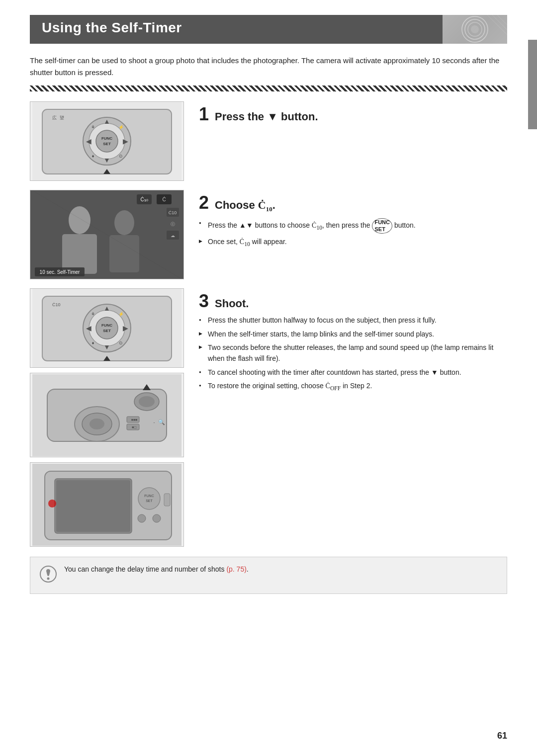 This screenshot has height=756, width=537. I want to click on title-bar: Using the Self-Timer, so click(268, 29).